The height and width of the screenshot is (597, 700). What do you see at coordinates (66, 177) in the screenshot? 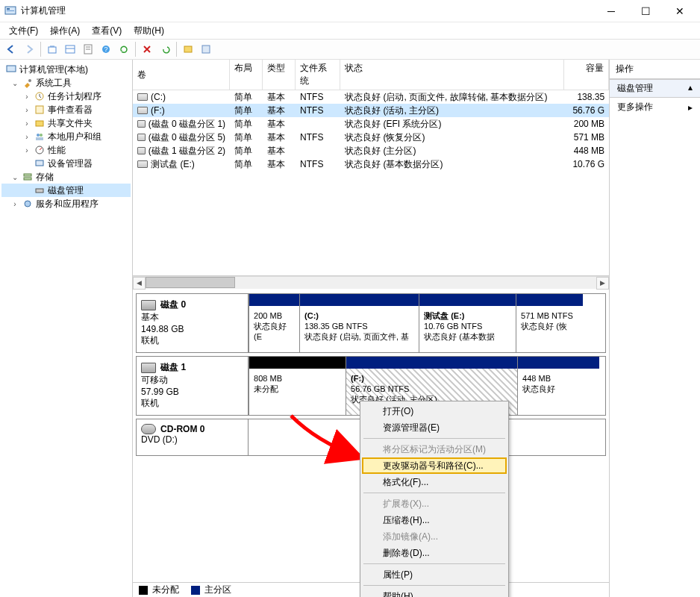
I see `tree-storage: ⌄ 存储` at bounding box center [66, 177].